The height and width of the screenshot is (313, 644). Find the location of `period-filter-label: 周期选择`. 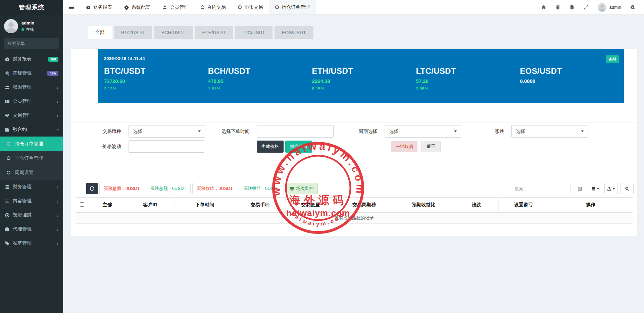

period-filter-label: 周期选择 is located at coordinates (368, 132).